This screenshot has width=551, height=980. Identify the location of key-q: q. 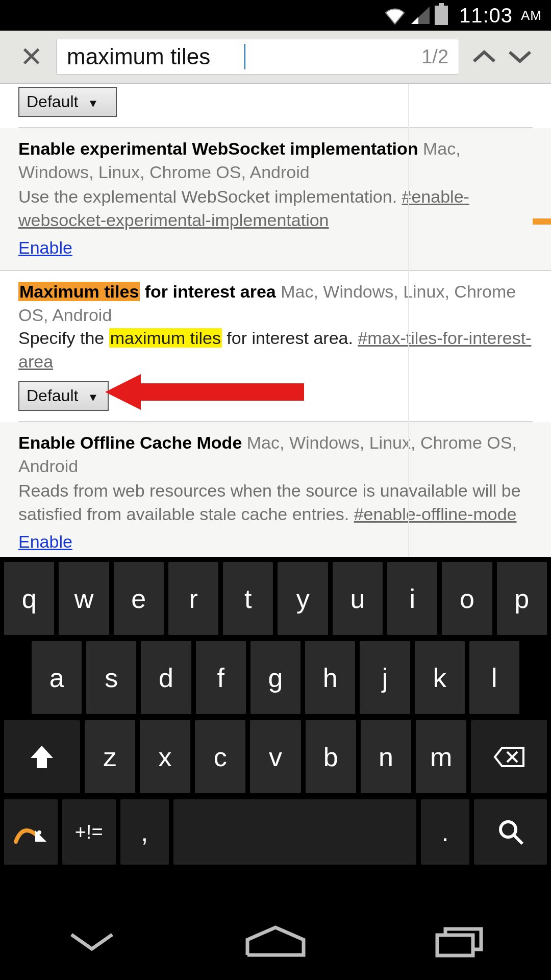
(29, 598).